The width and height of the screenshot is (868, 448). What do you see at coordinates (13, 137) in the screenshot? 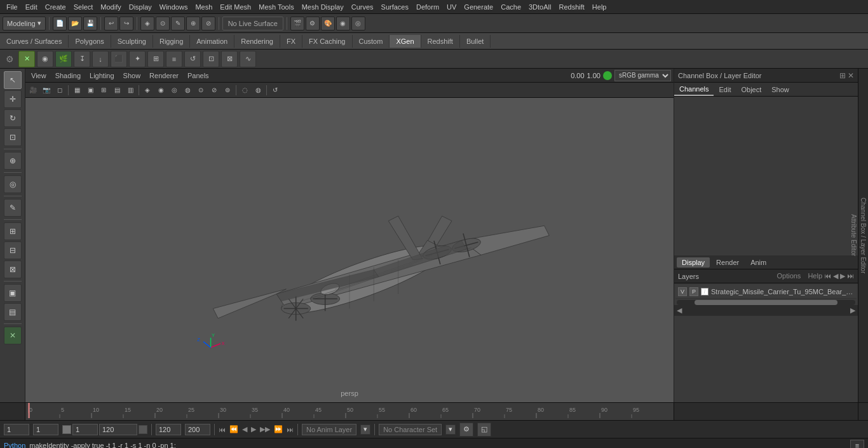
I see `scale-tool-lt: ⊡` at bounding box center [13, 137].